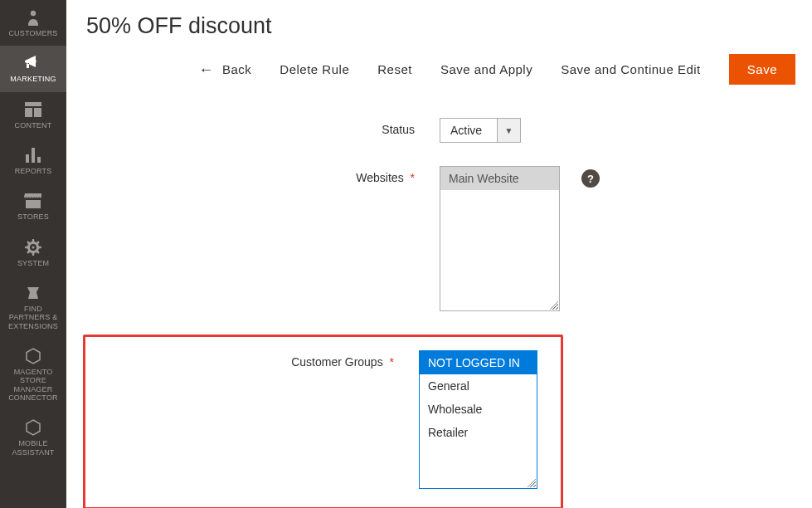 This screenshot has height=508, width=812. What do you see at coordinates (33, 307) in the screenshot?
I see `sidebar-item-partners: FIND PARTNERS & EXTENSIONS` at bounding box center [33, 307].